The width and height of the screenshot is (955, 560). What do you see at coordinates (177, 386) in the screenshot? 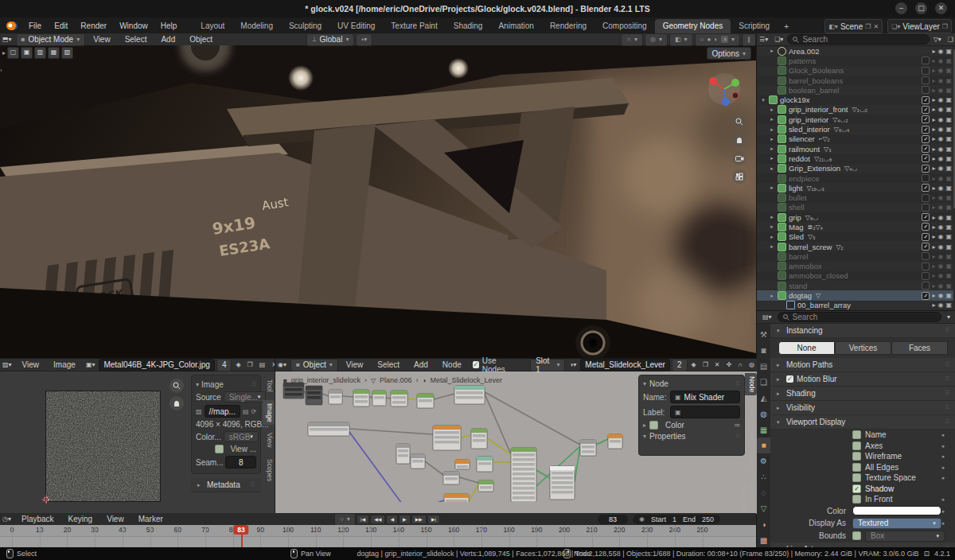
I see `zoom-icon` at bounding box center [177, 386].